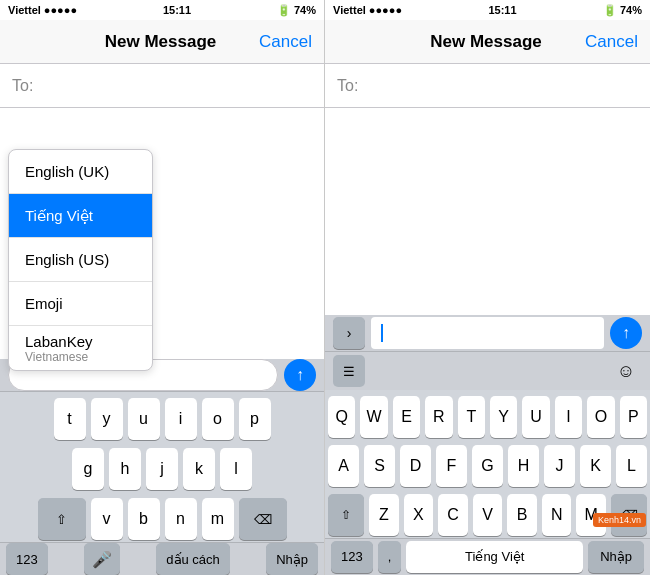  I want to click on key-u: u, so click(144, 419).